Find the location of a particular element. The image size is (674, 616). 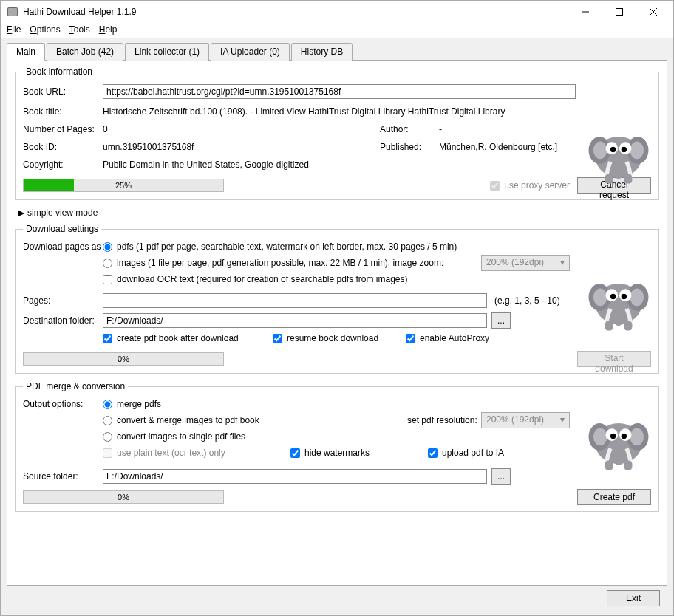

ocr-checkbox is located at coordinates (108, 279).